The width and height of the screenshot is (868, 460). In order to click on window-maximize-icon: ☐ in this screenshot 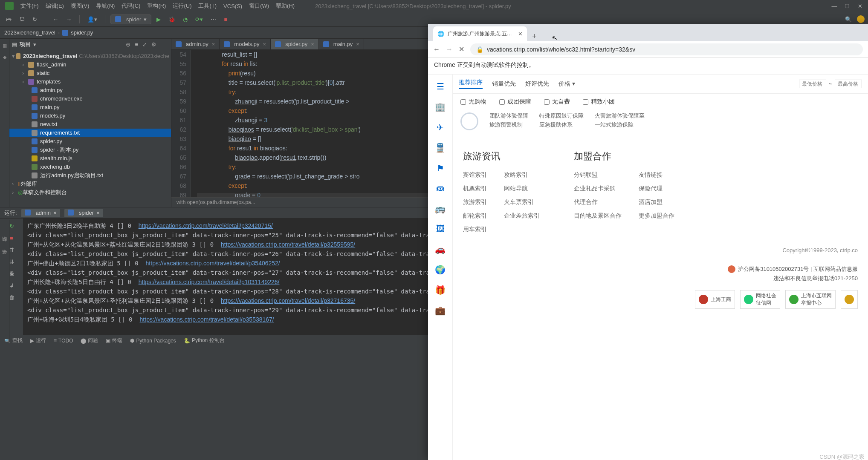, I will do `click(847, 6)`.